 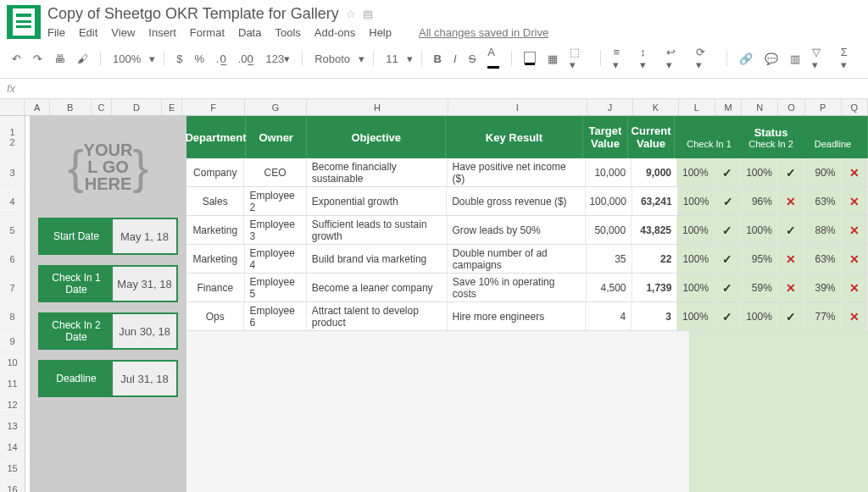 I want to click on checkin1-date-value: May 31, 18, so click(x=144, y=284).